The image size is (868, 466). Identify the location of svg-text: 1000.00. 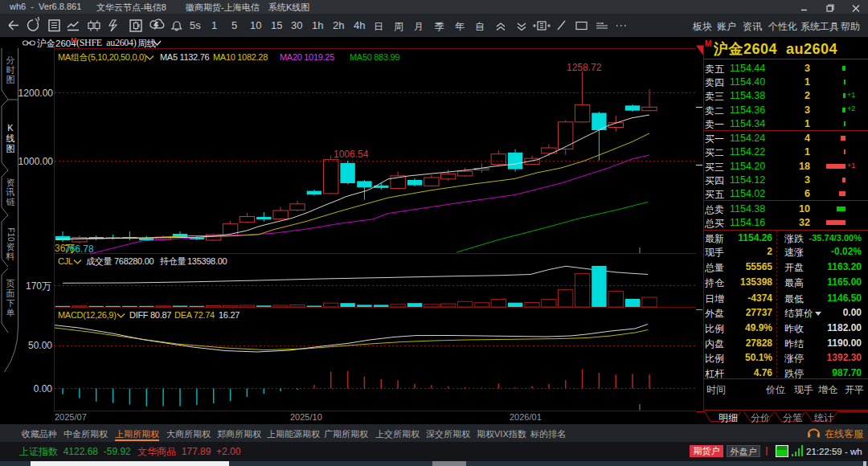
(36, 161).